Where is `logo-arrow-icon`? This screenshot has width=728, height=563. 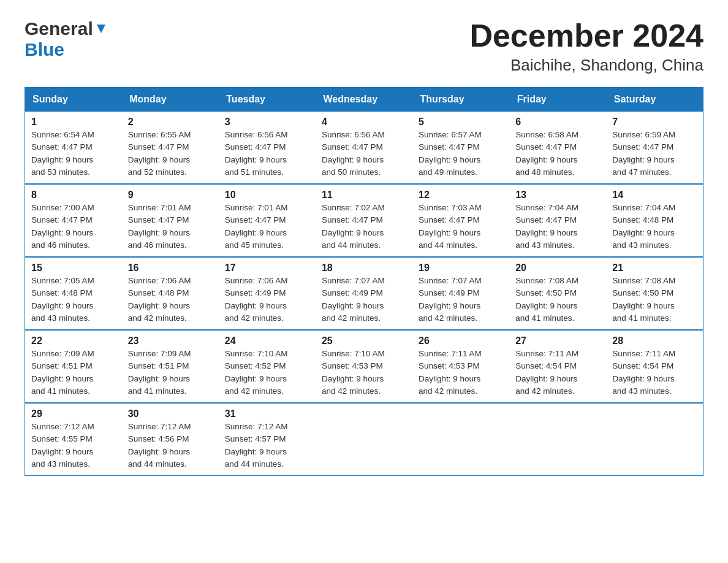
logo-arrow-icon is located at coordinates (101, 29).